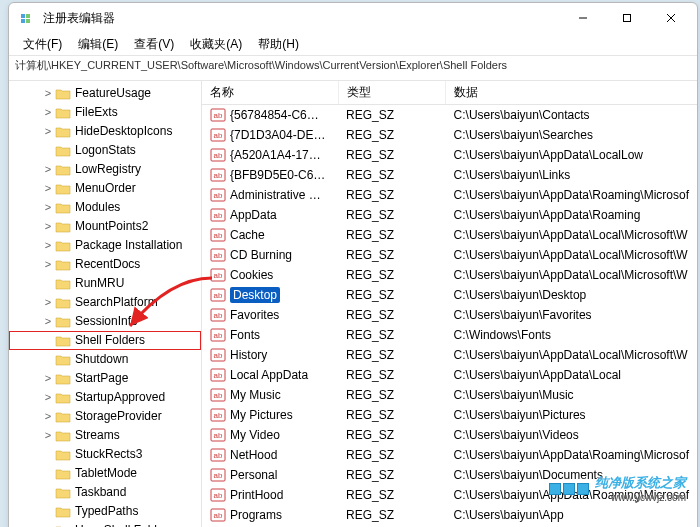  I want to click on value-name: CD Burning, so click(261, 255).